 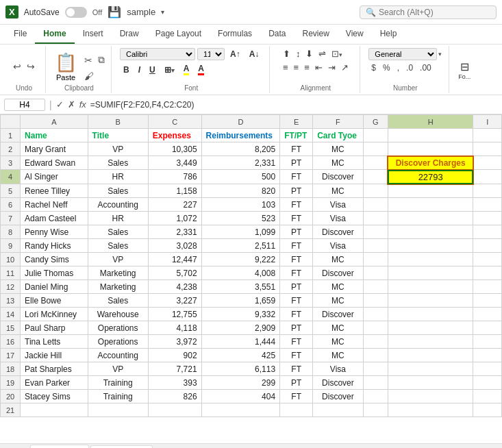 I want to click on cell-B19: Training, so click(x=118, y=383).